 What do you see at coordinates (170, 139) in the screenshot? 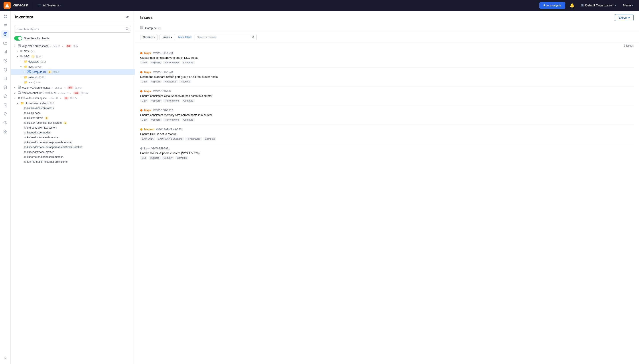
I see `issue-tag: SAP HANA & vSphere` at bounding box center [170, 139].